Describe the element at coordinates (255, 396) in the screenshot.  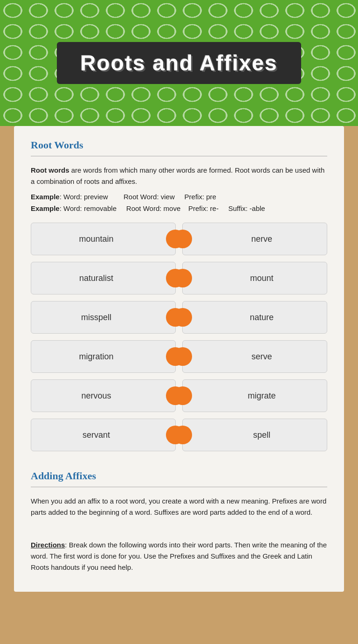
I see `word-label-migrate: migrate` at that location.